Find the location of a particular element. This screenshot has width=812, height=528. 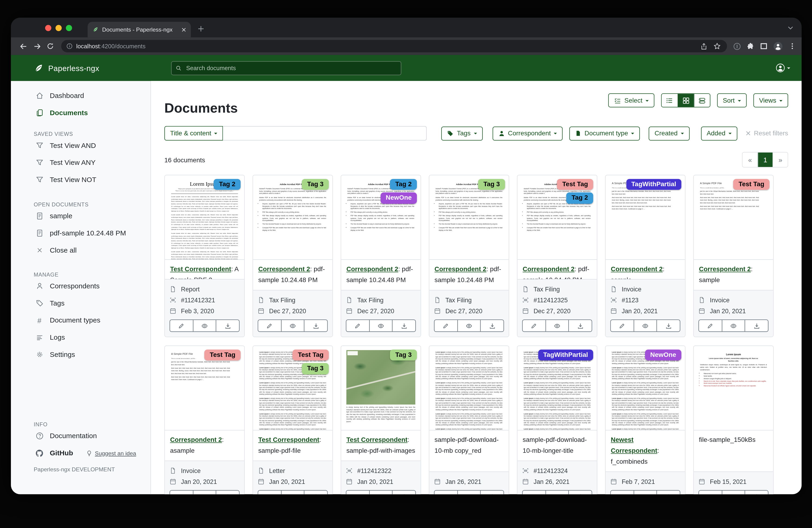

view-mode-detail-button is located at coordinates (702, 100).